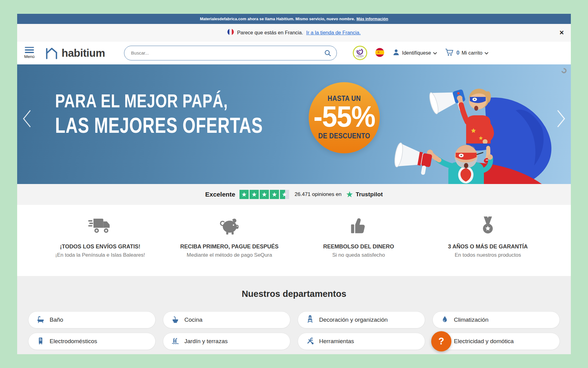 This screenshot has width=588, height=368. Describe the element at coordinates (29, 50) in the screenshot. I see `hamburger-menu-icon` at that location.